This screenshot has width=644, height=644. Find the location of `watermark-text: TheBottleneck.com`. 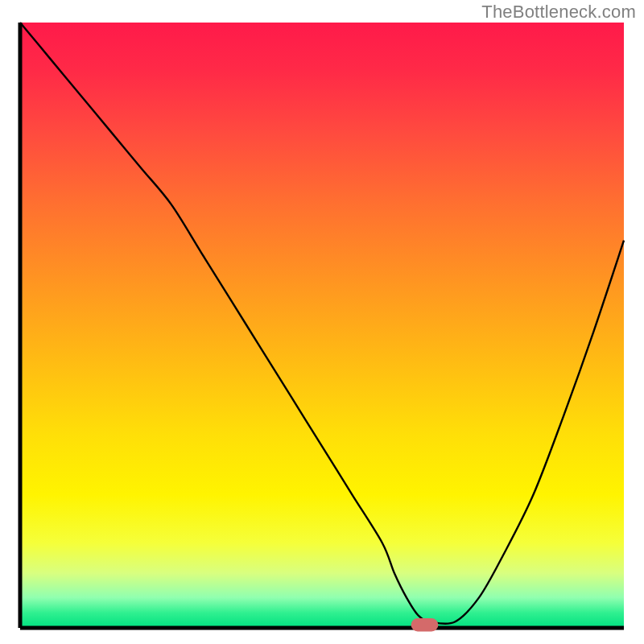

watermark-text: TheBottleneck.com is located at coordinates (559, 12).